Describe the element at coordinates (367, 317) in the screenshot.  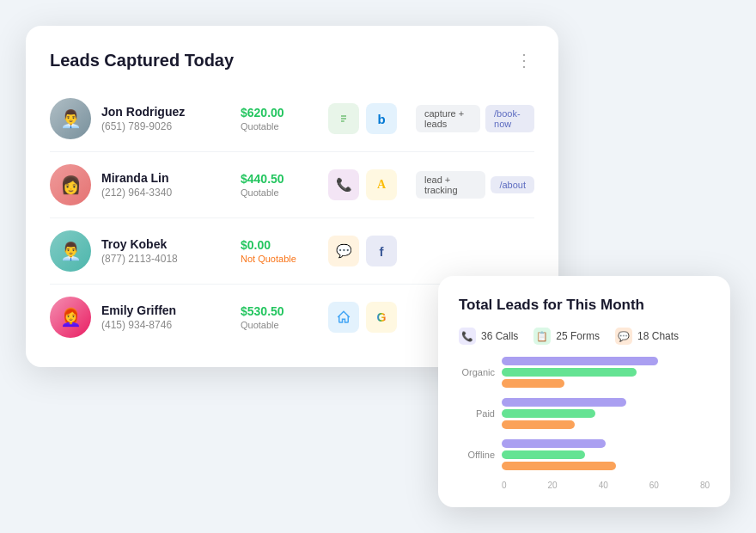
I see `lead-icons-emily: G` at that location.